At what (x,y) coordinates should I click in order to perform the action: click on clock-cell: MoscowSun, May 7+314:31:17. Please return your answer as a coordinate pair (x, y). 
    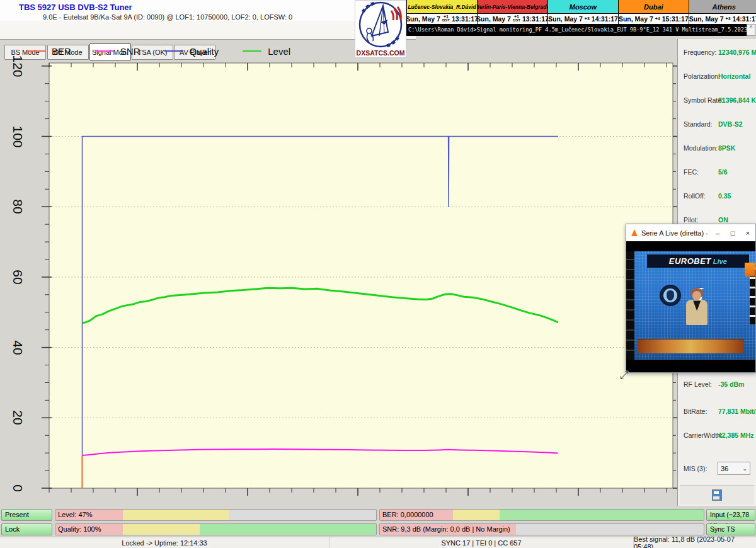
    Looking at the image, I should click on (583, 12).